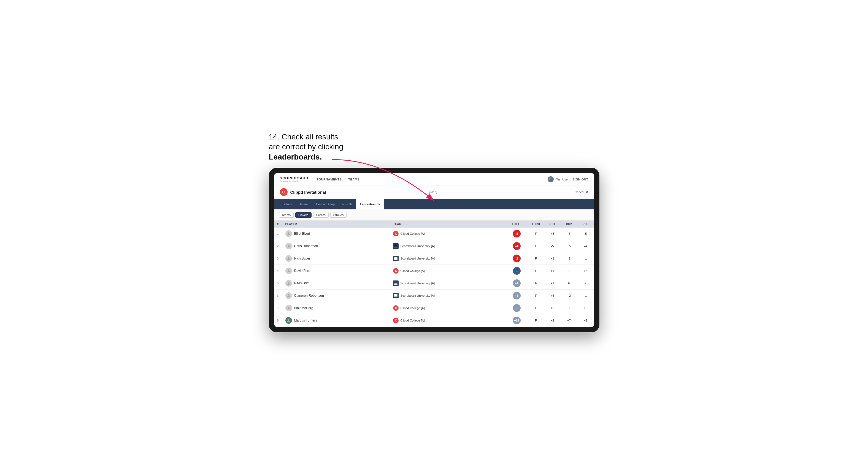 The height and width of the screenshot is (467, 868). Describe the element at coordinates (370, 204) in the screenshot. I see `tab-leaderboards: Leaderboards` at that location.